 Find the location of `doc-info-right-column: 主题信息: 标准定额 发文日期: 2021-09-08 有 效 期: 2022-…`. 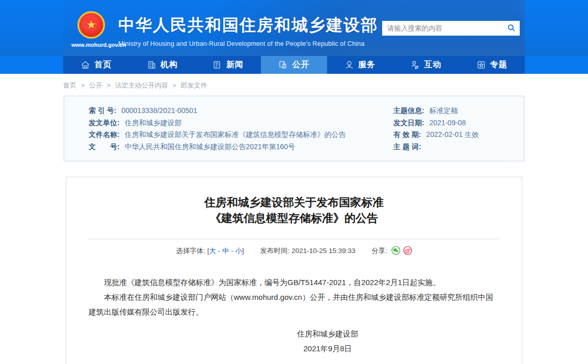

doc-info-right-column: 主题信息: 标准定额 发文日期: 2021-09-08 有 效 期: 2022-… is located at coordinates (459, 129).